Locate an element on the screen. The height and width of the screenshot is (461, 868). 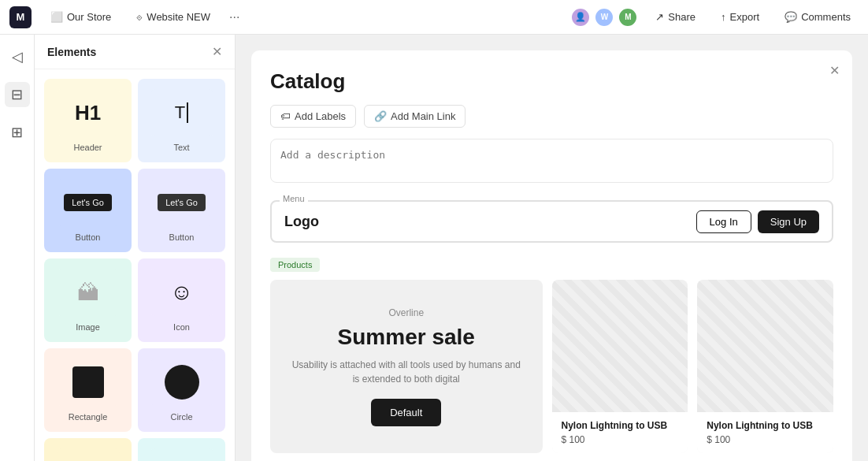
export-button: ↑ Export is located at coordinates (740, 17).